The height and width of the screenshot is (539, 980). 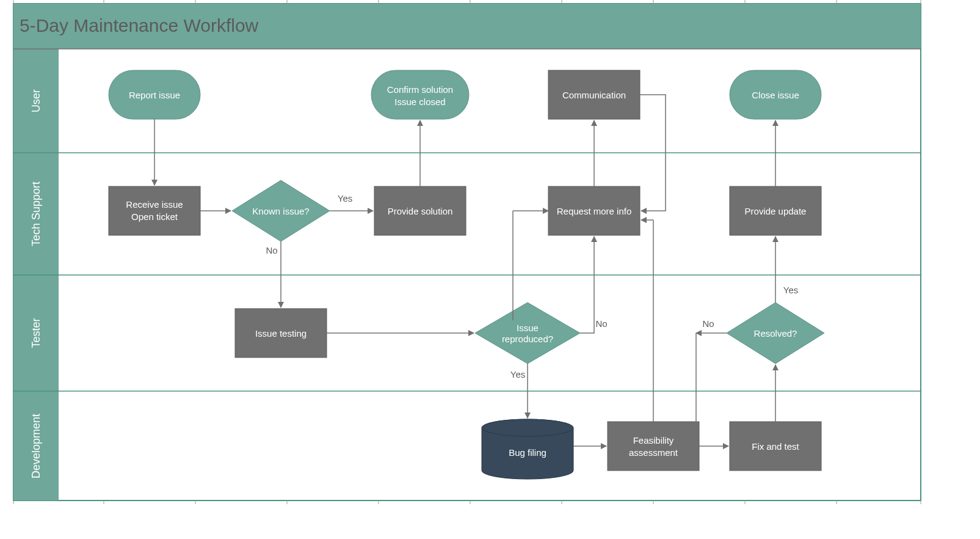 I want to click on node-resolved: Resolved?, so click(x=775, y=333).